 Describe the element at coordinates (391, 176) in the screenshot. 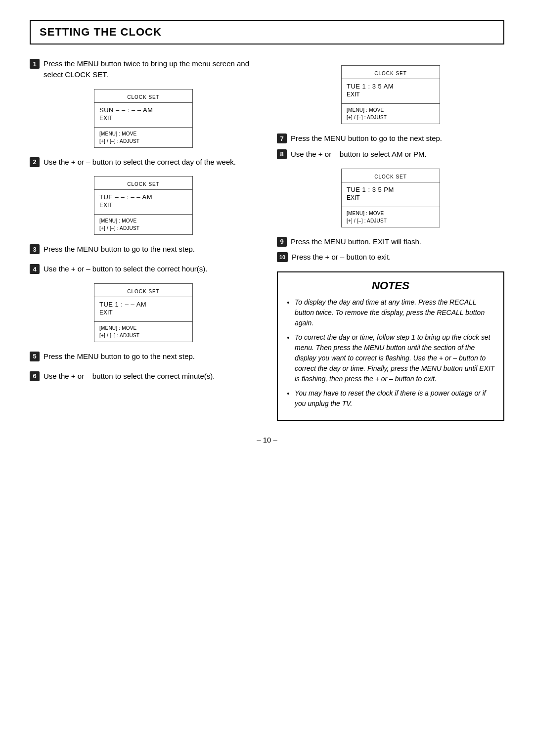

I see `lcd5-top: CLOCK SET` at that location.